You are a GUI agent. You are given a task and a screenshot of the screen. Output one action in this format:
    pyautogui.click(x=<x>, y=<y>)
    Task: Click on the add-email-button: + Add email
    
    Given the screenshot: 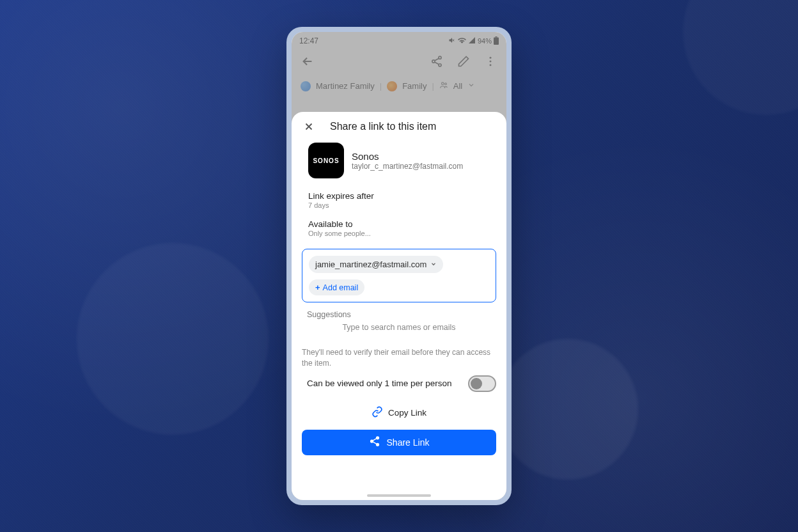 What is the action you would take?
    pyautogui.click(x=336, y=288)
    